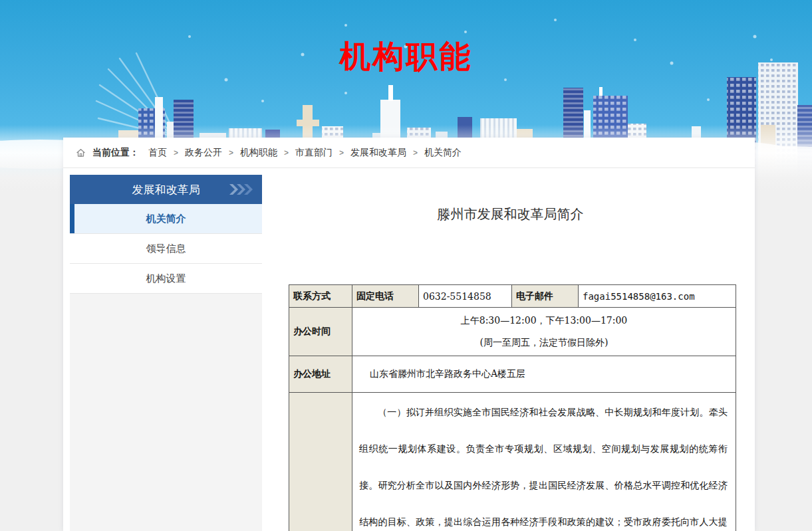 This screenshot has width=812, height=531. Describe the element at coordinates (544, 332) in the screenshot. I see `hours-value-cell: 上午8:30—12:00，下午13:00—17:00 (周一至周五，法定节假日除…` at that location.